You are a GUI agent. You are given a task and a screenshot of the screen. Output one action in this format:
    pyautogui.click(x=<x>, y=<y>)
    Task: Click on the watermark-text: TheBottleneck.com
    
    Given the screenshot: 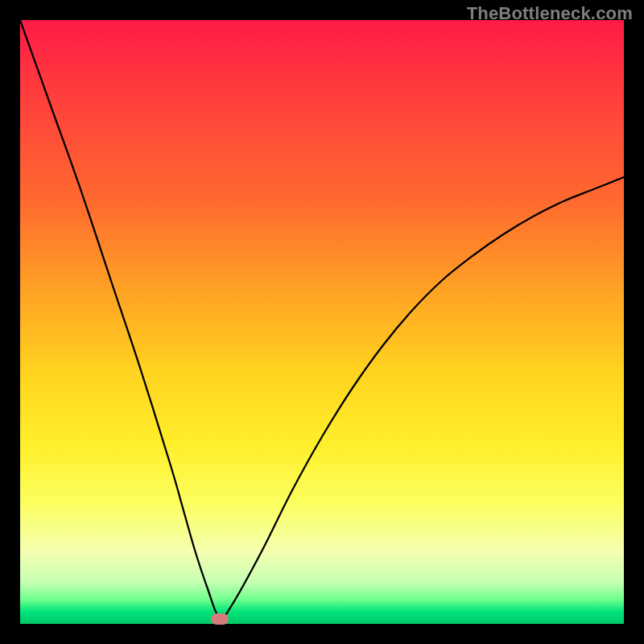 What is the action you would take?
    pyautogui.click(x=550, y=14)
    